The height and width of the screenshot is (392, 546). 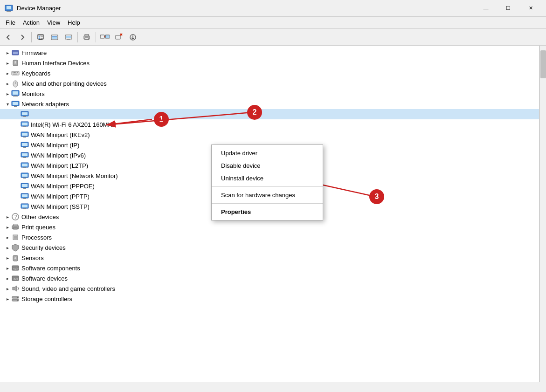 I want to click on menu-file: File, so click(x=10, y=22).